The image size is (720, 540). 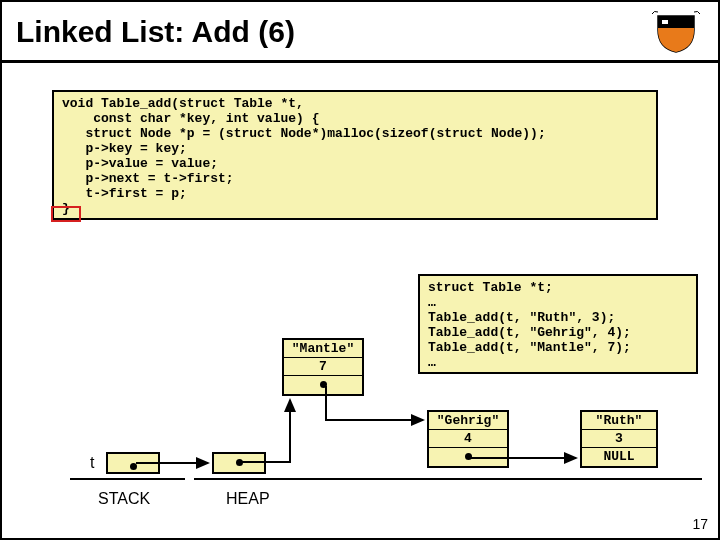 What do you see at coordinates (239, 463) in the screenshot?
I see `table-first-box` at bounding box center [239, 463].